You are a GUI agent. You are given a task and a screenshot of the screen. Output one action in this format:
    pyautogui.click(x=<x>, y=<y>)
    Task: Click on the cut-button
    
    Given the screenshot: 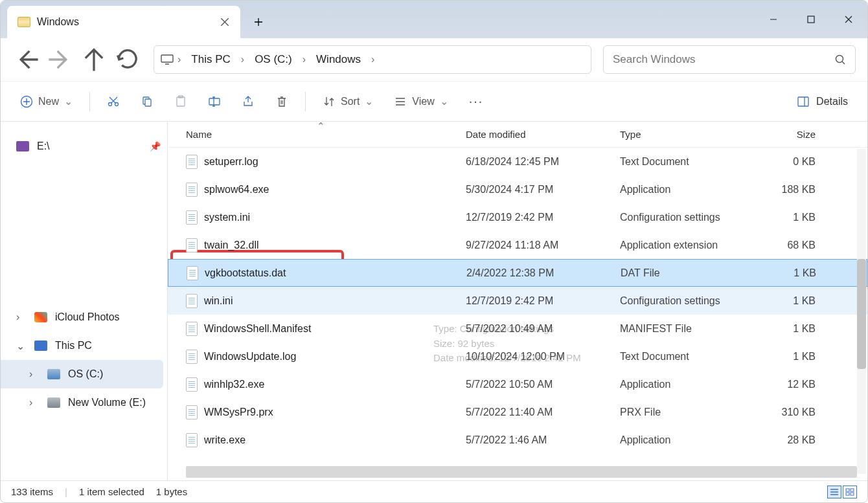 What is the action you would take?
    pyautogui.click(x=113, y=102)
    